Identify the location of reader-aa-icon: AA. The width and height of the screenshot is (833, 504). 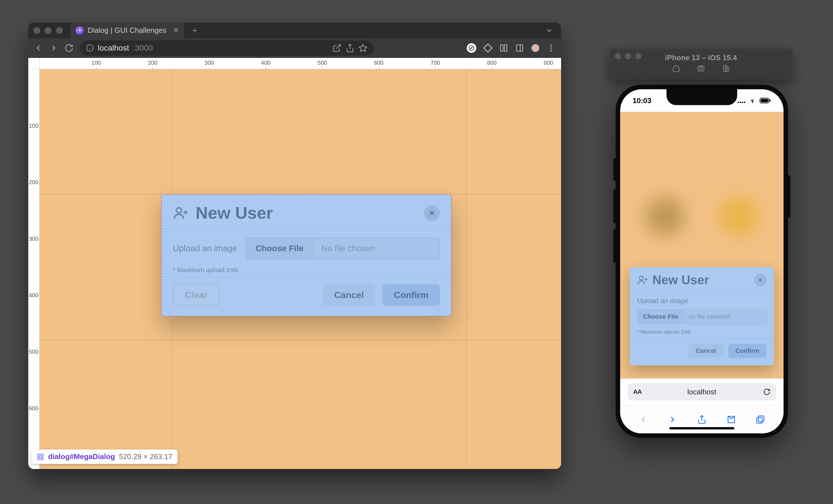
(638, 392).